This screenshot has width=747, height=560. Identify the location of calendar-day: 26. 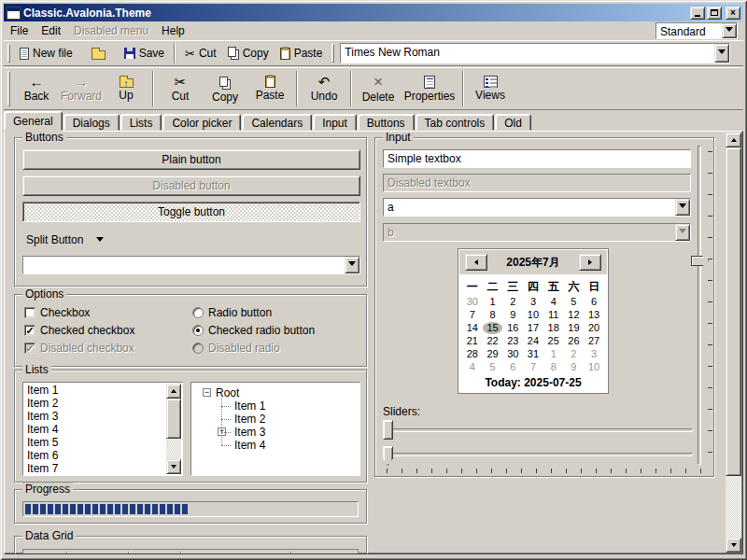
(574, 342).